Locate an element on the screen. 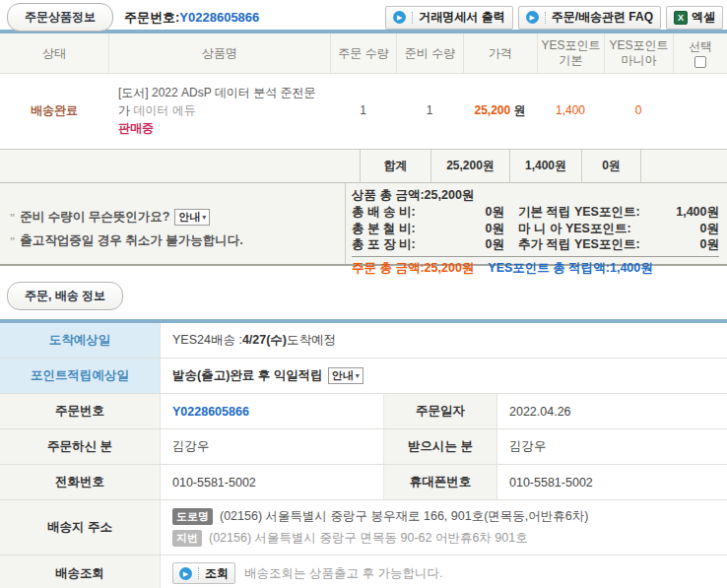 The width and height of the screenshot is (727, 588). excel-export-button: X 엑셀 is located at coordinates (694, 18).